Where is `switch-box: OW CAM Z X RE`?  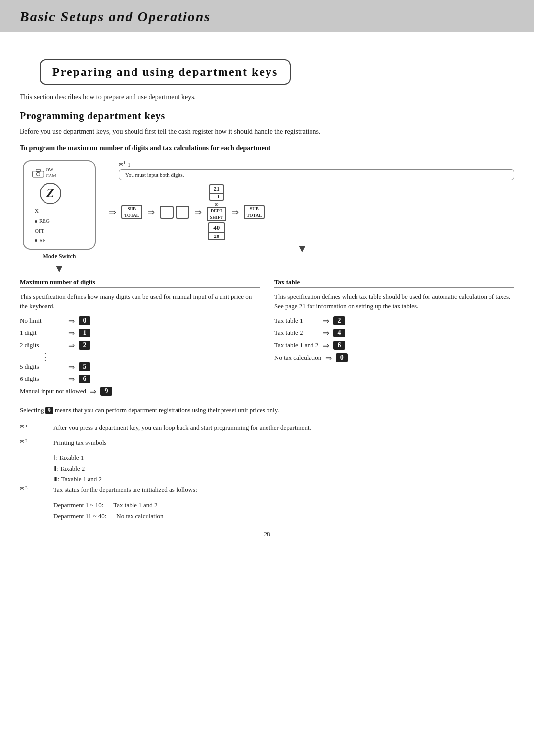
switch-box: OW CAM Z X RE is located at coordinates (59, 205).